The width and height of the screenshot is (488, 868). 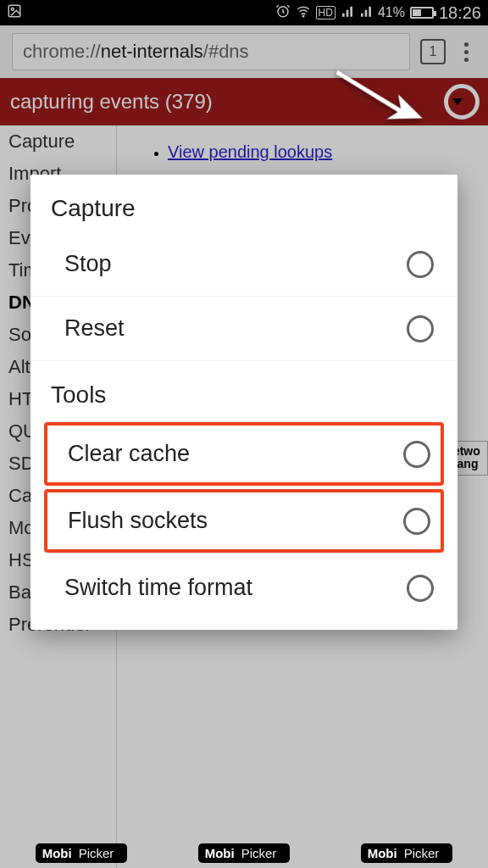 What do you see at coordinates (244, 329) in the screenshot?
I see `popup-item: Reset` at bounding box center [244, 329].